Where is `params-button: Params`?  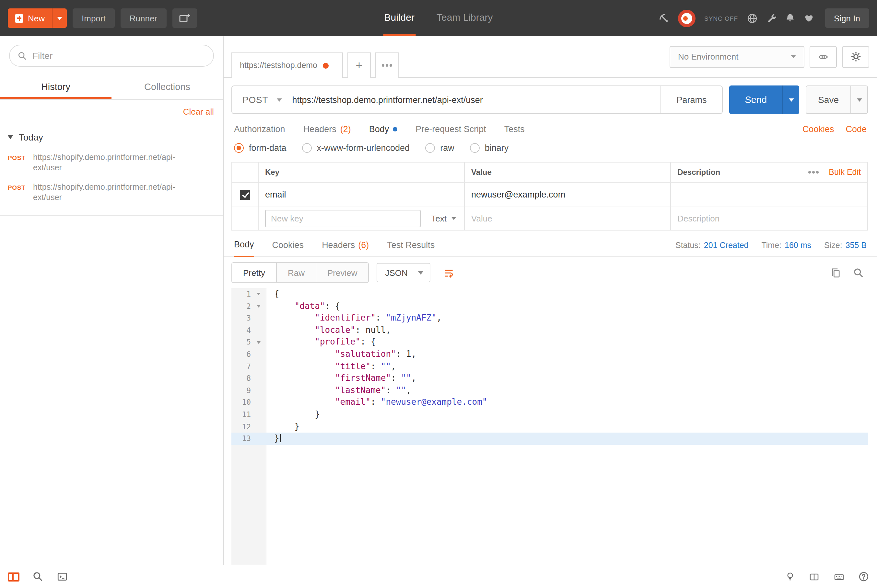
params-button: Params is located at coordinates (691, 100).